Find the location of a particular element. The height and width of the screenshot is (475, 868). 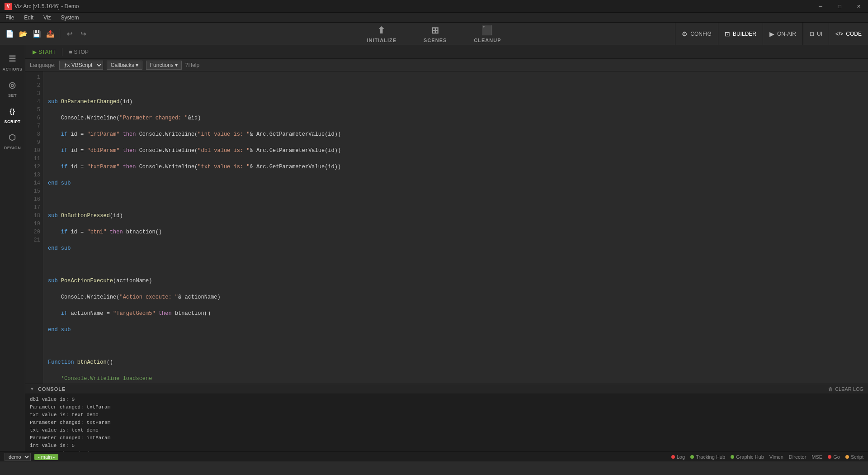

status-mse: MSE is located at coordinates (817, 457).